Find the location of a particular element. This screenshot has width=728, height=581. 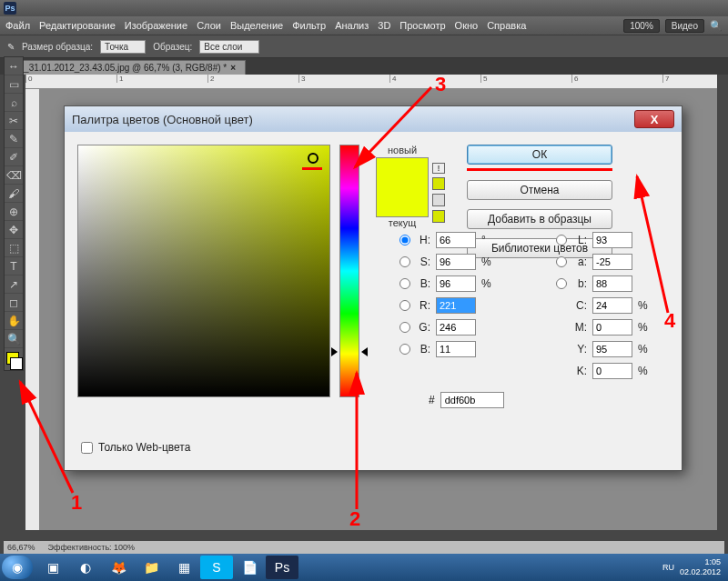

zoom-tool-icon: 🔍 is located at coordinates (14, 339).